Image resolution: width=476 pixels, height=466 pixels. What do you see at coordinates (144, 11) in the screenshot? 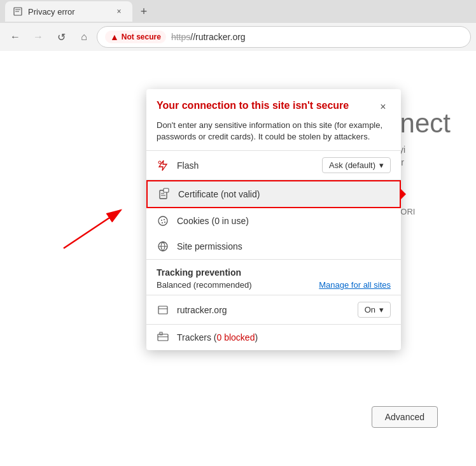
I see `new-tab-button: +` at bounding box center [144, 11].